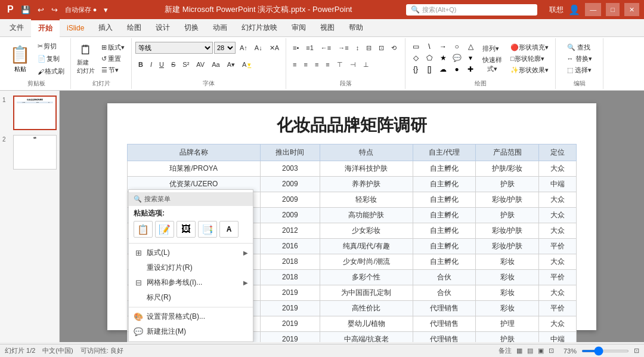 The width and height of the screenshot is (644, 357). Describe the element at coordinates (541, 351) in the screenshot. I see `slide-sorter-icon: ▣` at that location.